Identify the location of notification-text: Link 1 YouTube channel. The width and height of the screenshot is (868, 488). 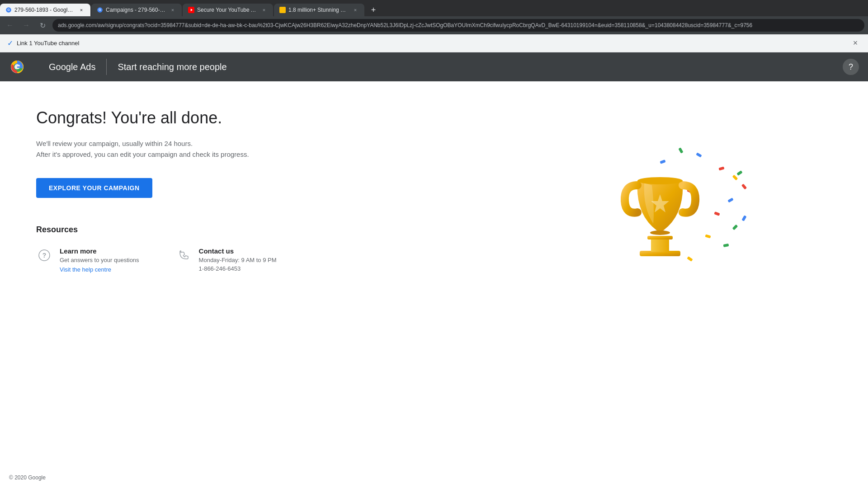
(431, 43).